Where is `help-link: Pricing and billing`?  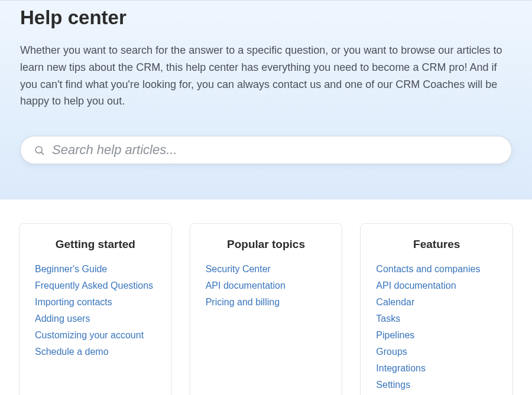
help-link: Pricing and billing is located at coordinates (242, 302).